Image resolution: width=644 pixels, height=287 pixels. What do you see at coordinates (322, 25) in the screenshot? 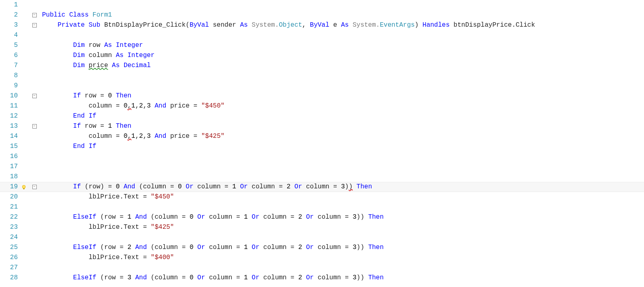
I see `code-line: 3− Private Sub BtnDisplayPrice_Click(ByV…` at bounding box center [322, 25].